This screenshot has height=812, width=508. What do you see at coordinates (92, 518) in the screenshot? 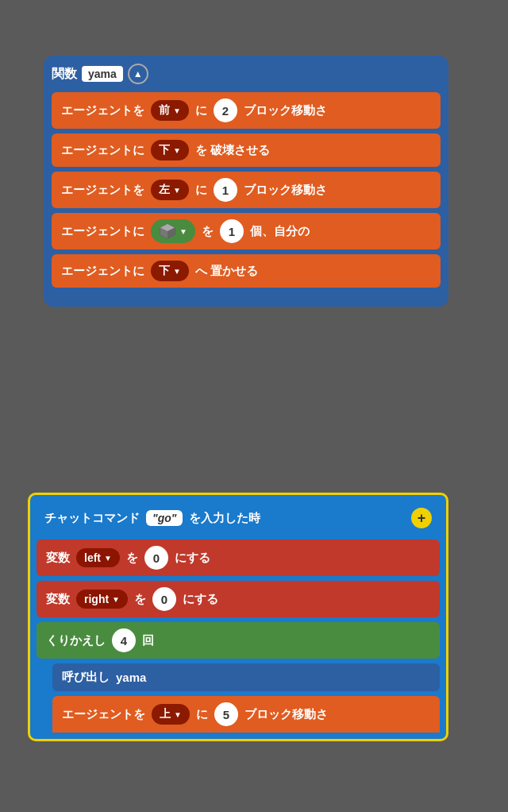
I see `chat-label: チャットコマンド` at bounding box center [92, 518].